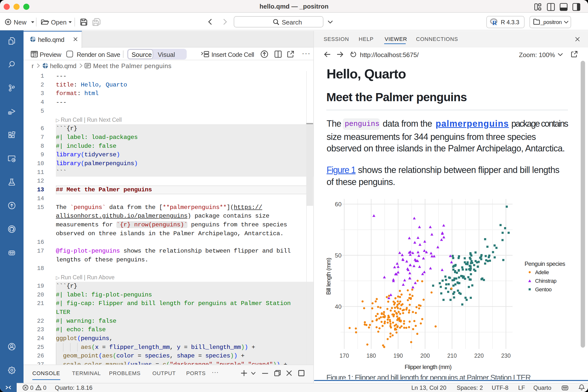 The image size is (588, 392). Describe the element at coordinates (479, 356) in the screenshot. I see `svg-text: 220` at that location.